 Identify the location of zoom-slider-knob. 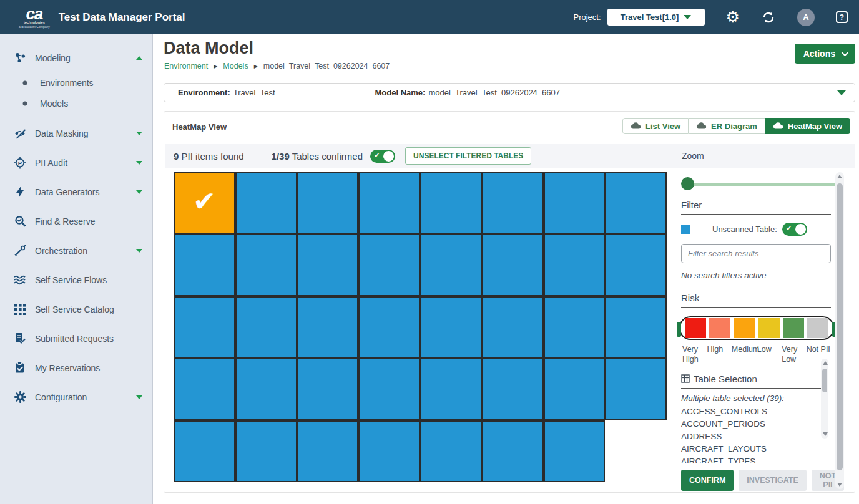
(688, 183).